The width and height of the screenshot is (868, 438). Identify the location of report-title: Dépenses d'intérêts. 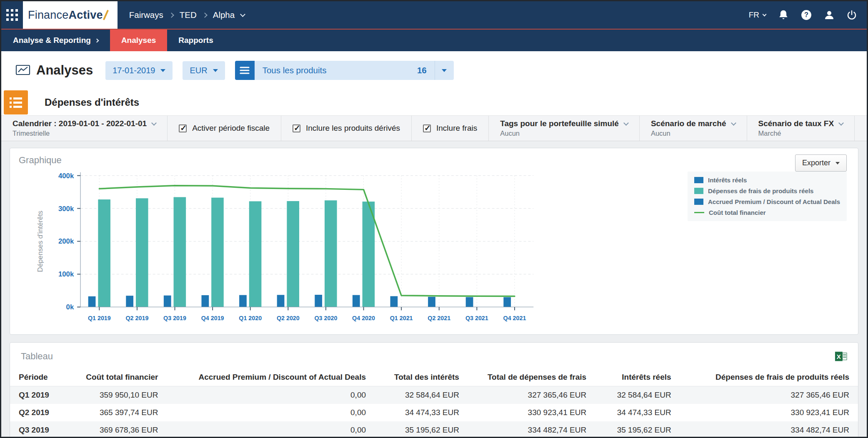
(92, 102).